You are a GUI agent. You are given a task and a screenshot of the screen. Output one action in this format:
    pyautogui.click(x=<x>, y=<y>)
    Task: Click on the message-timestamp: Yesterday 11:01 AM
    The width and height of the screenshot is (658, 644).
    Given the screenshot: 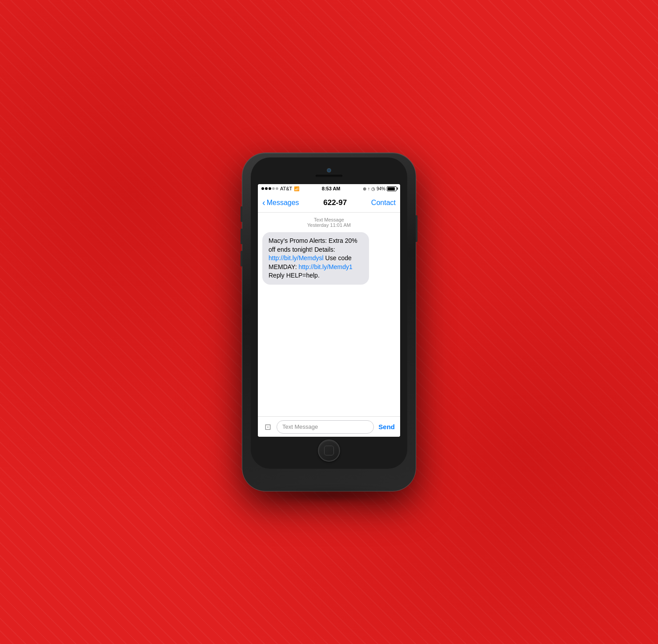 What is the action you would take?
    pyautogui.click(x=329, y=225)
    